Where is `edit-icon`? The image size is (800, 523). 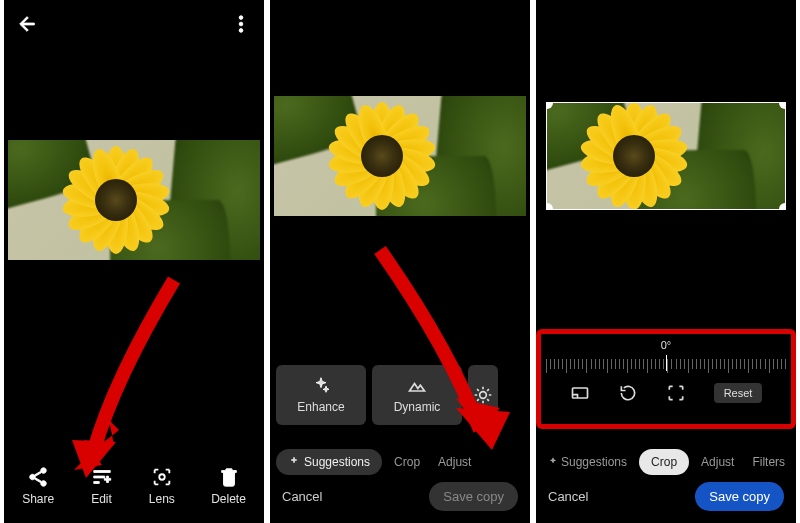
edit-icon is located at coordinates (102, 477).